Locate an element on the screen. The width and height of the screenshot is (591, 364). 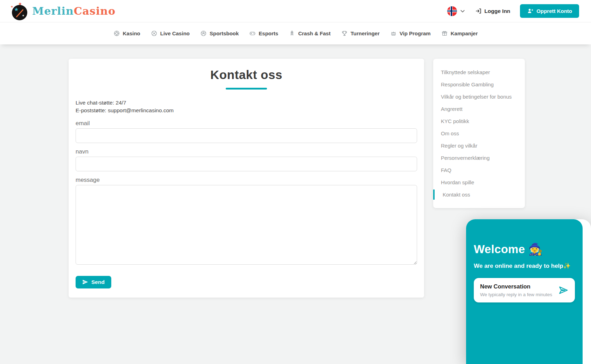
message-label: message is located at coordinates (246, 180).